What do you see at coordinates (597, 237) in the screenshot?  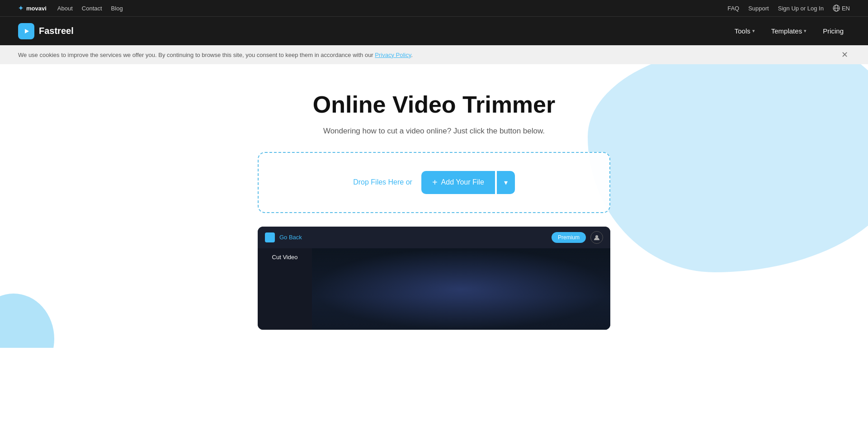 I see `user-avatar-button` at bounding box center [597, 237].